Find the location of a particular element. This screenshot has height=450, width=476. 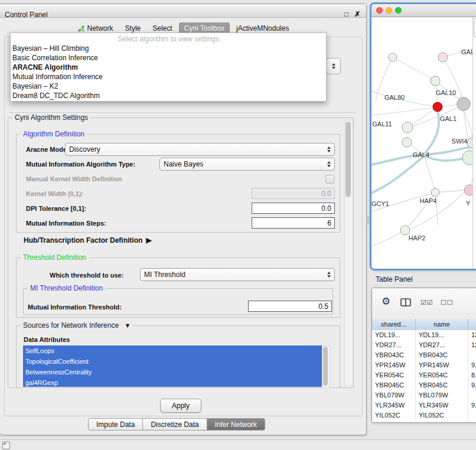

mi-steps-label: Mutual Information Steps: is located at coordinates (66, 223).